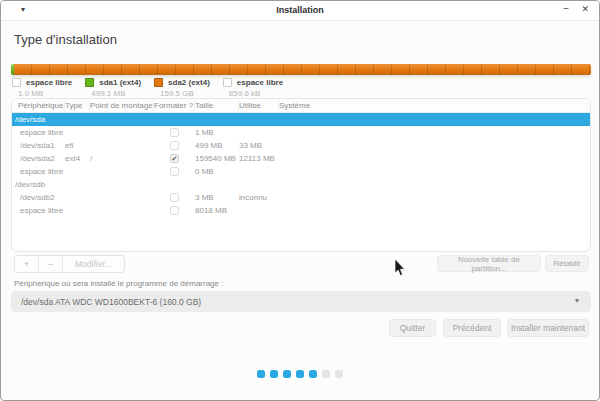 The width and height of the screenshot is (600, 401). I want to click on new-partition-table-button: Nouvelle table de partition..., so click(489, 264).